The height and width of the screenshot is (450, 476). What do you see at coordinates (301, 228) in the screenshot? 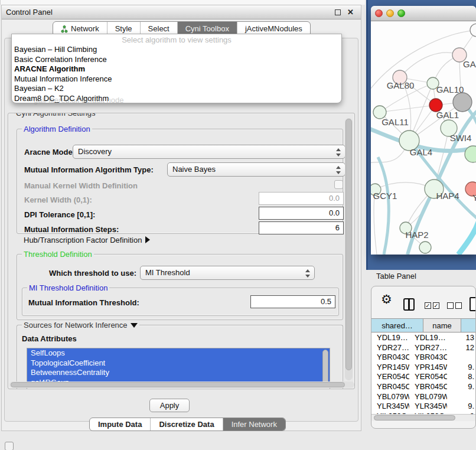
I see `mi-steps-field: 6` at bounding box center [301, 228].